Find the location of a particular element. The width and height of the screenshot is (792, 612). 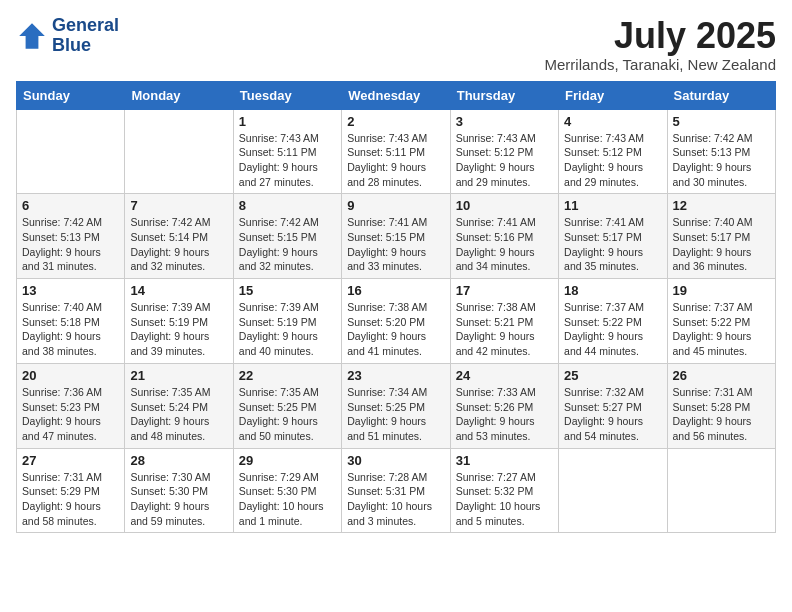

sunrise-text: Sunrise: 7:38 AM is located at coordinates (496, 307).